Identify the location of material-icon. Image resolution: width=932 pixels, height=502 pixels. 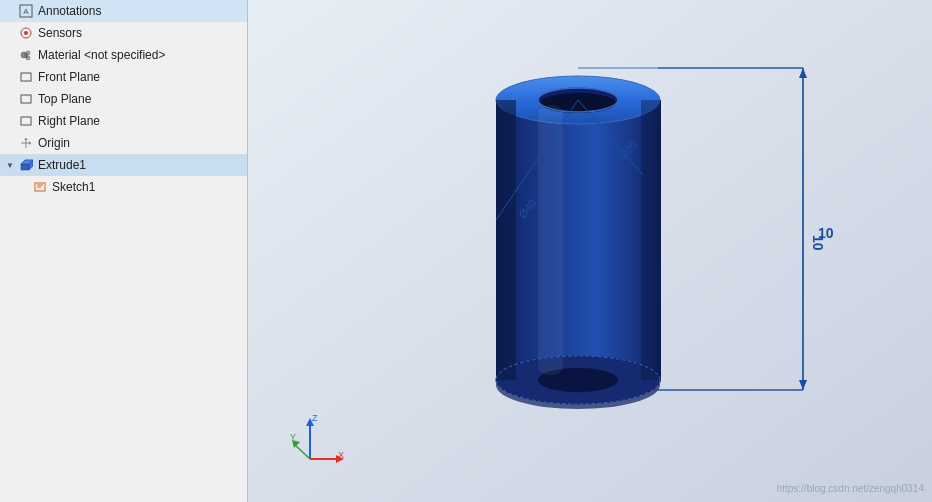
(26, 55).